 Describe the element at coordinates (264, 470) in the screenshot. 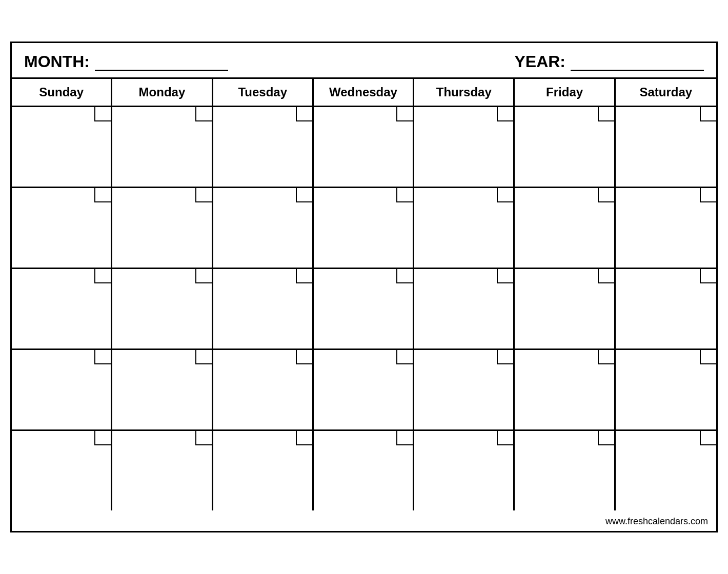

I see `cell-r5-tue` at that location.